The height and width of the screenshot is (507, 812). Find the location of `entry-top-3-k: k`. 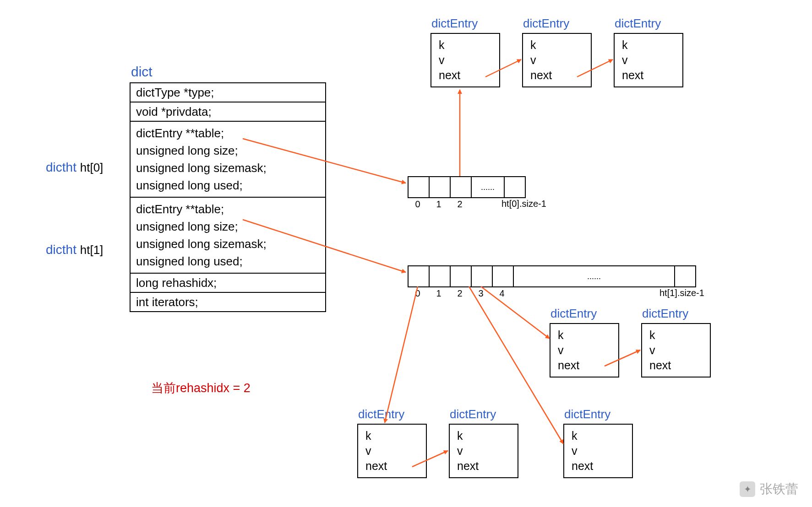

entry-top-3-k: k is located at coordinates (652, 45).